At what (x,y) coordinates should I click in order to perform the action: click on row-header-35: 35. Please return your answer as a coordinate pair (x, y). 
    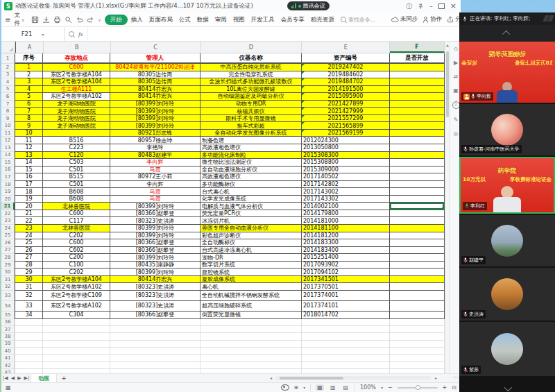
    Looking at the image, I should click on (8, 315).